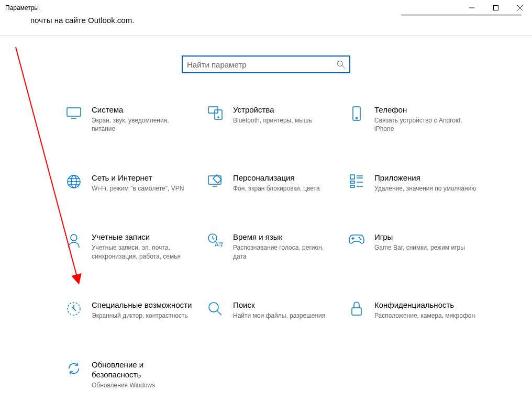 Image resolution: width=532 pixels, height=402 pixels. What do you see at coordinates (357, 114) in the screenshot?
I see `phone-icon` at bounding box center [357, 114].